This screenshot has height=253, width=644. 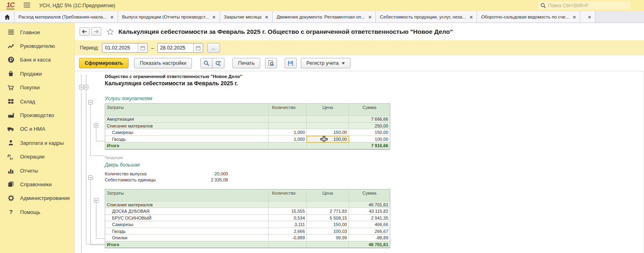 I want to click on tab-2: Выпуск продукции (Отчеты производст...×, so click(x=169, y=17).